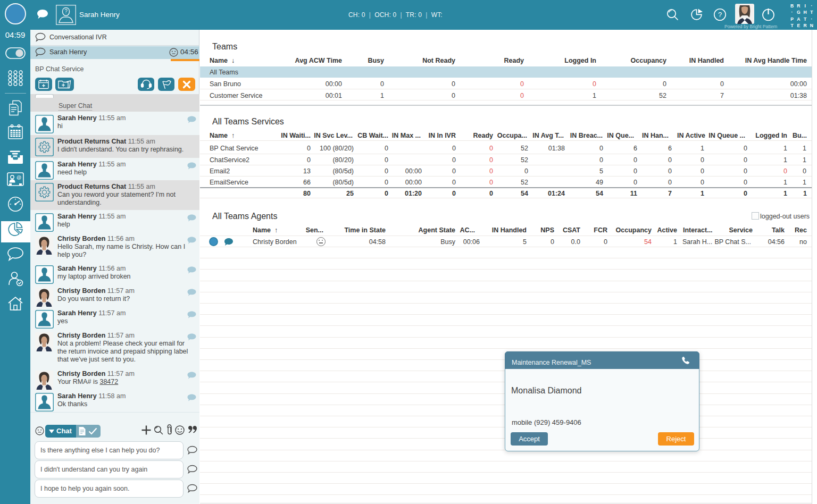  Describe the element at coordinates (812, 26) in the screenshot. I see `svg-text: N` at that location.